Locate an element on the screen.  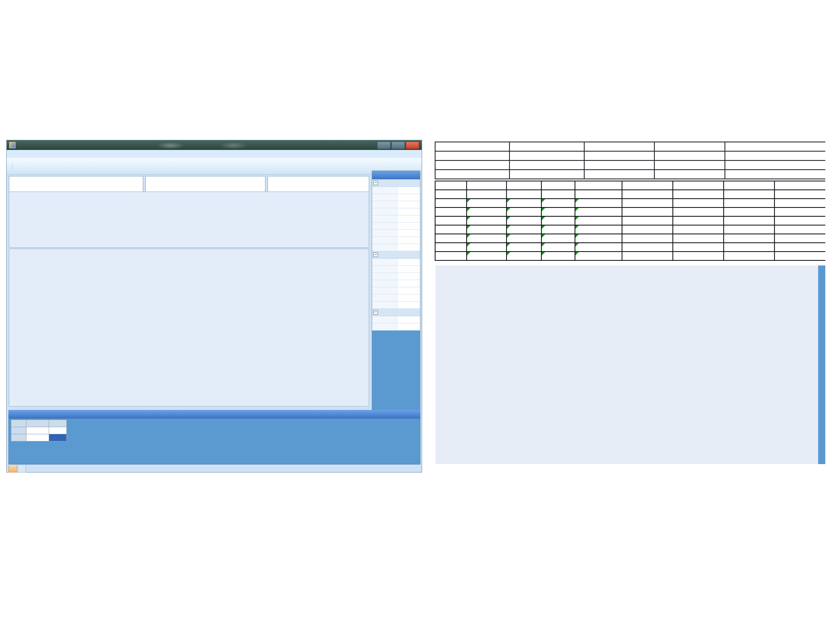
panel-icon is located at coordinates (262, 166).